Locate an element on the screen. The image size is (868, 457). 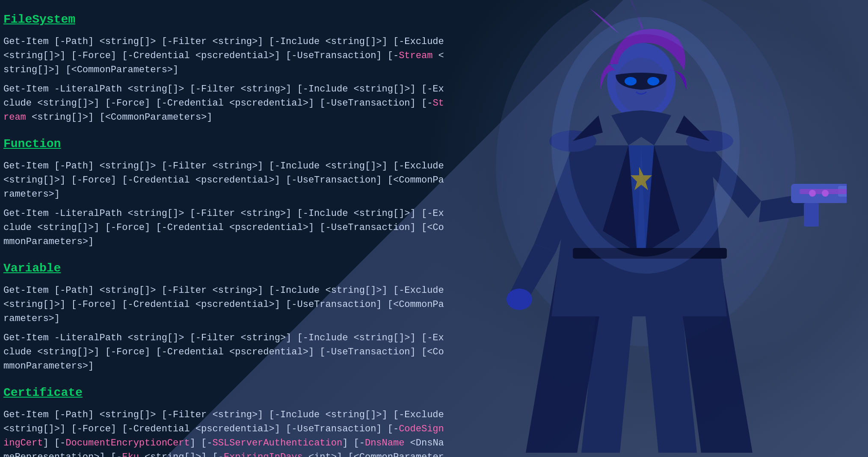
function-section: Function Get-Item [-Path] <string[]> [-F… is located at coordinates (224, 193).